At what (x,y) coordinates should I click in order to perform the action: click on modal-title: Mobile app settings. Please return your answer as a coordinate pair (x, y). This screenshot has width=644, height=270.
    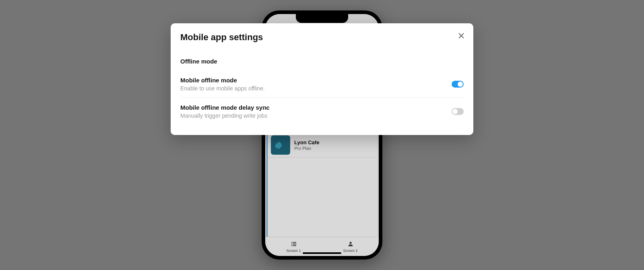
    Looking at the image, I should click on (322, 37).